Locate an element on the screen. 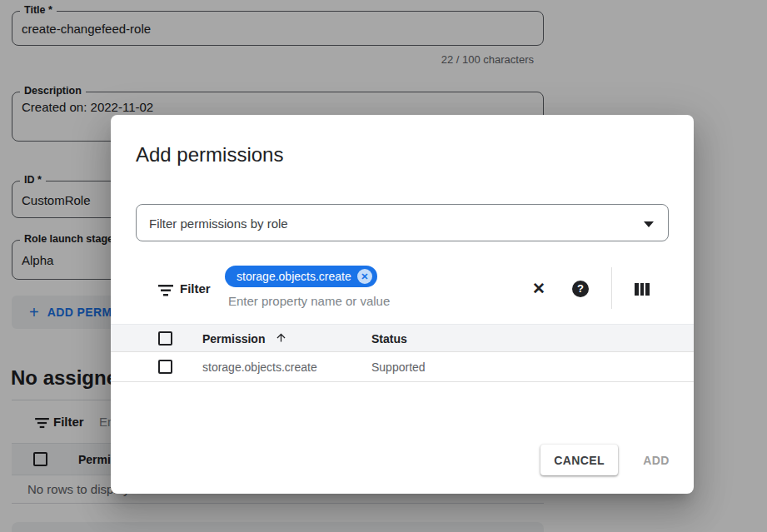  dialog-filter-label: Filter is located at coordinates (195, 288).